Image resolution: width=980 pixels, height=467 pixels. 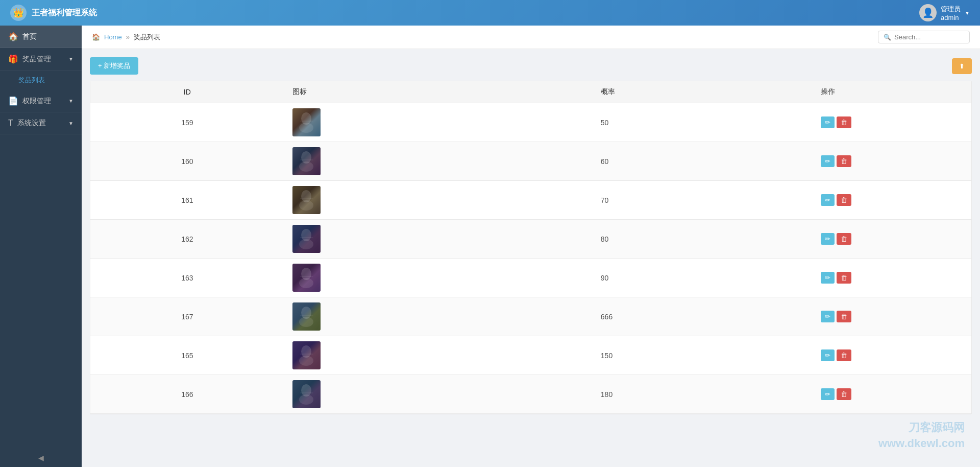 I want to click on table-row: 160 60 ✏ 🗑, so click(x=531, y=161).